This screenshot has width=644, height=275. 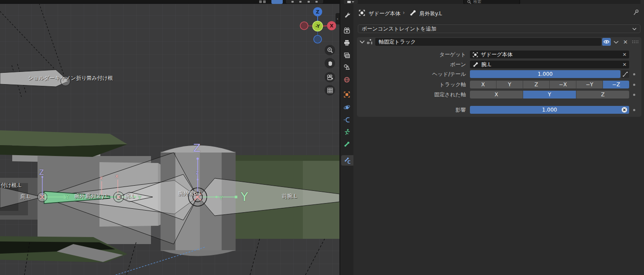 I want to click on track-axis-option: −Y, so click(x=590, y=85).